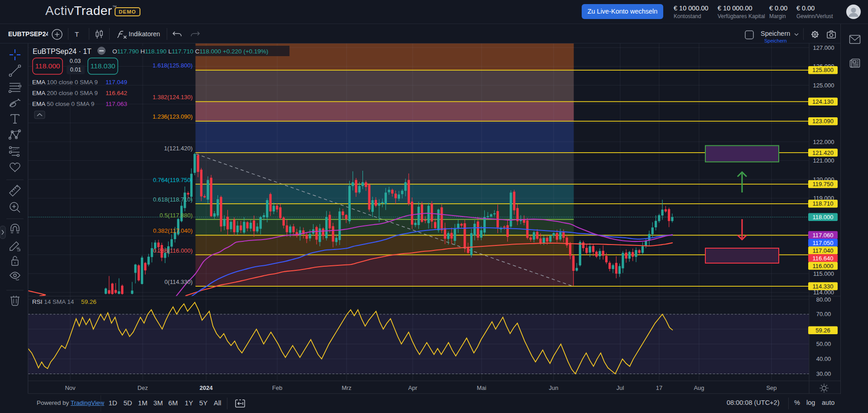 The image size is (868, 413). I want to click on svg-text: 123.090, so click(823, 121).